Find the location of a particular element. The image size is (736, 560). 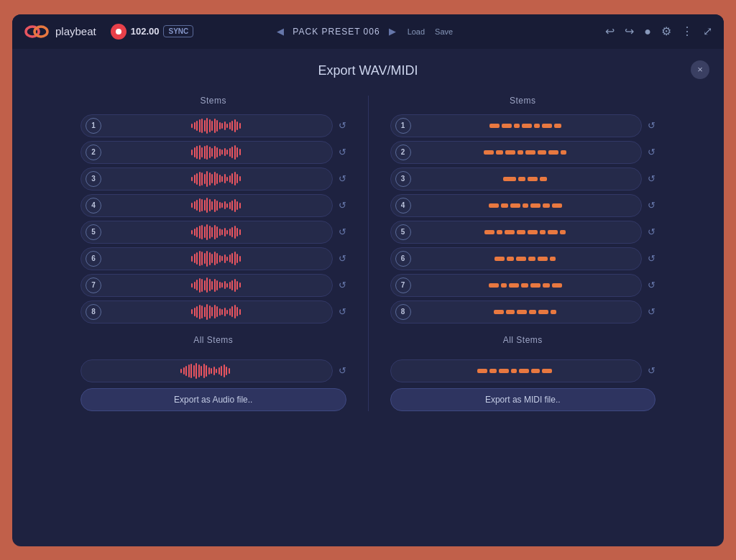

midi-stem-row-2: 2 ↺ is located at coordinates (523, 152).